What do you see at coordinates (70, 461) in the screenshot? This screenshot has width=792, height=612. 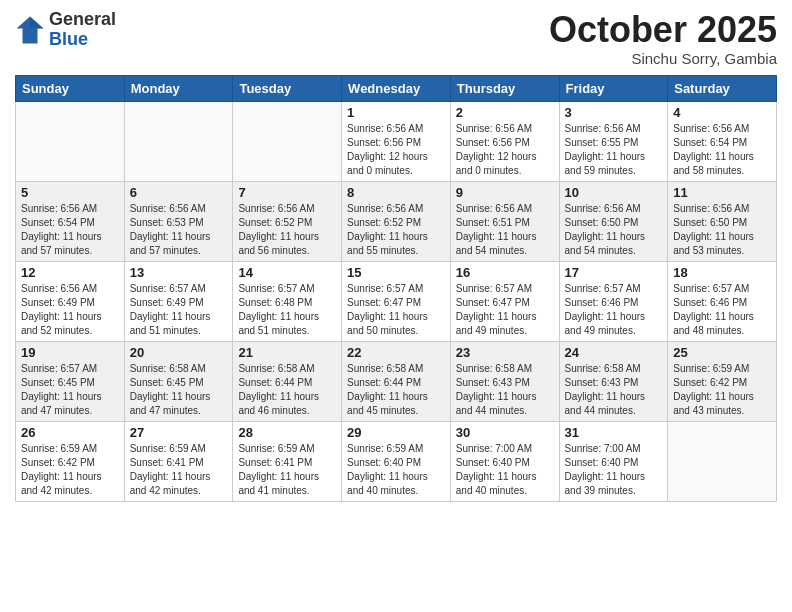 I see `table-row: 26Sunrise: 6:59 AM Sunset: 6:42 PM Dayli…` at bounding box center [70, 461].